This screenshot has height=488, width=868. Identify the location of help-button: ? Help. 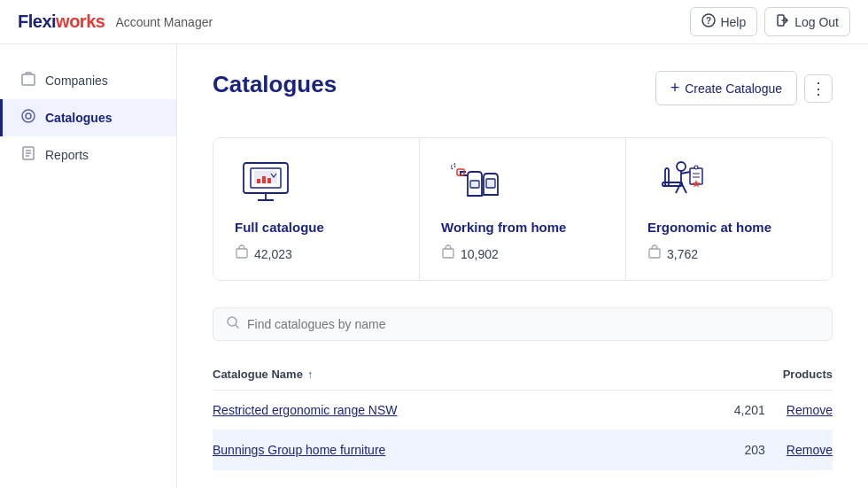
(724, 21).